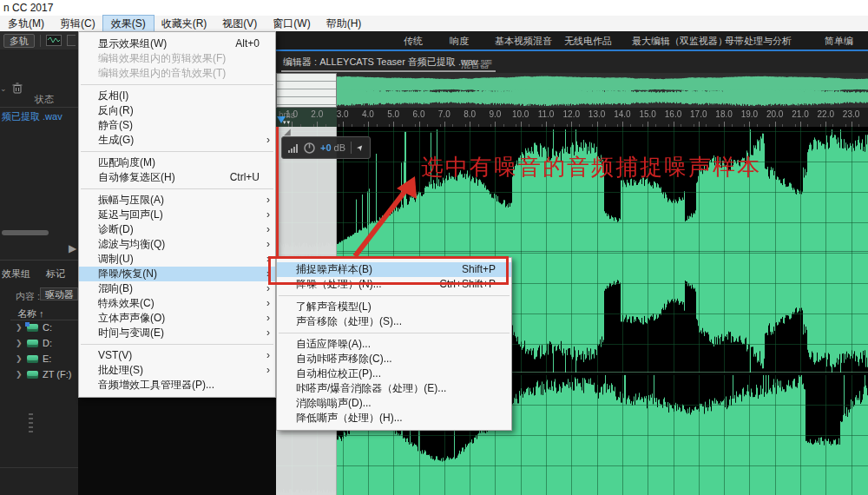 The height and width of the screenshot is (495, 868). Describe the element at coordinates (177, 163) in the screenshot. I see `menu-item: 匹配响度(M)` at that location.